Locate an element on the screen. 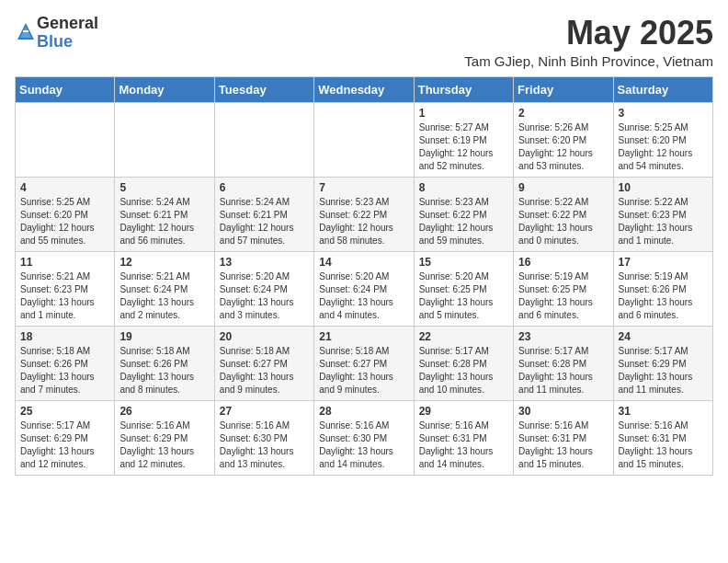  calendar-cell: 23Sunrise: 5:17 AM Sunset: 6:28 PM Dayli… is located at coordinates (563, 362).